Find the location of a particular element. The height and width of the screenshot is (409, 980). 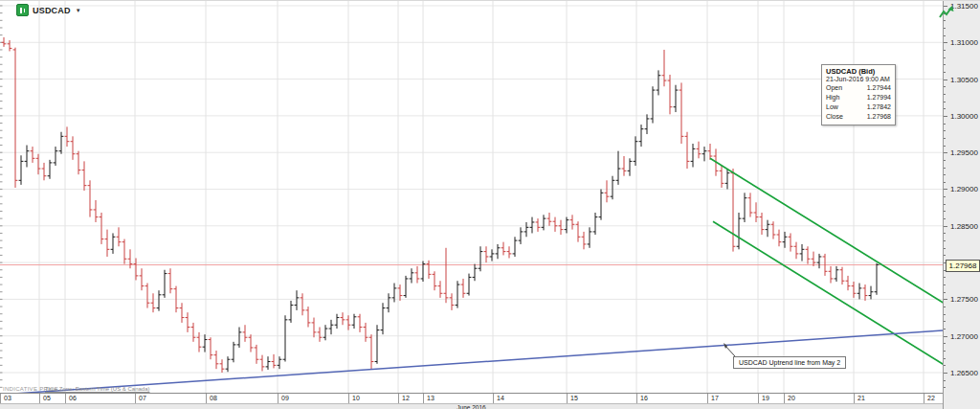

trendline-annotation: USDCAD Uptrend line from May 2 is located at coordinates (790, 362).